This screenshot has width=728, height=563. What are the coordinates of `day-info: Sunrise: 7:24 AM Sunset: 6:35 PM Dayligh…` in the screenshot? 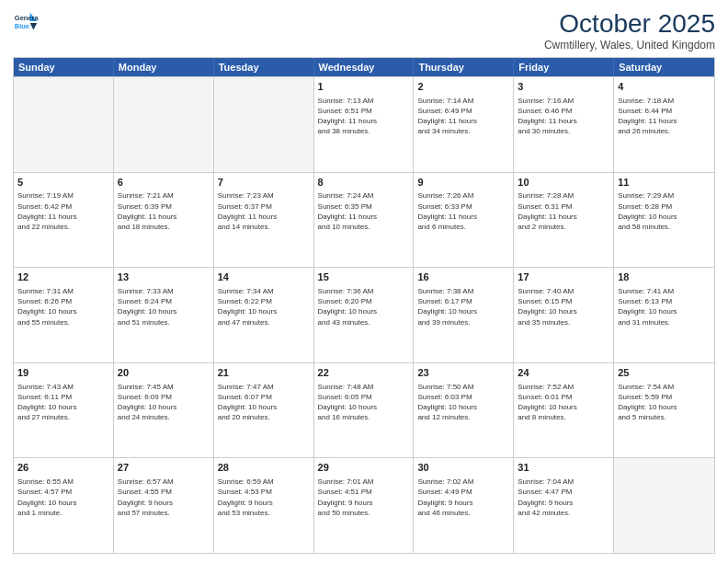 It's located at (364, 212).